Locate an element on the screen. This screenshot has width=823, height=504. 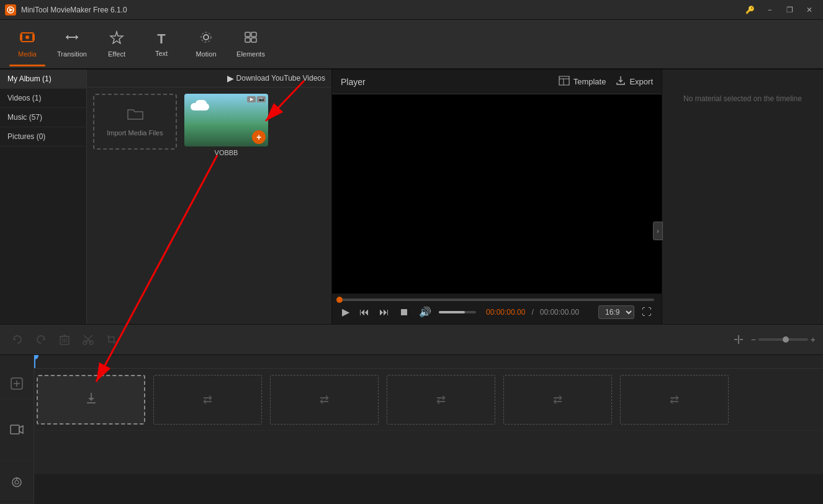
toolbar-effect: Effect is located at coordinates (117, 44).